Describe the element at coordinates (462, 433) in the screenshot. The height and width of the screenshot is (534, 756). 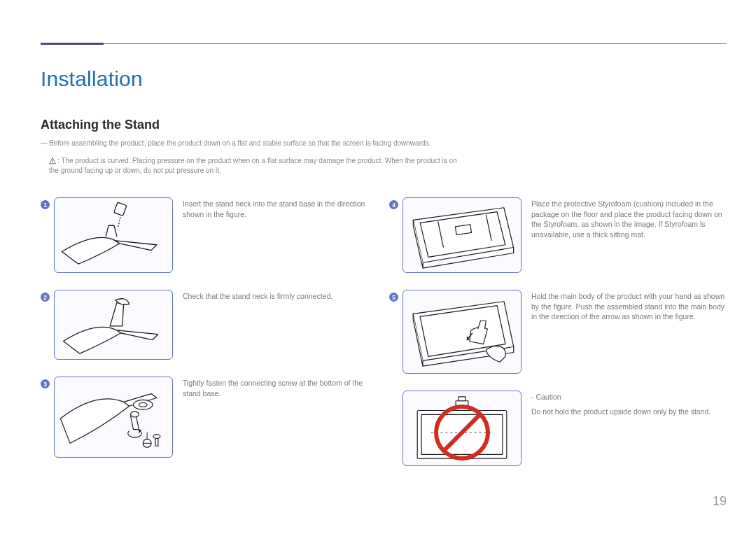
I see `prohibition-icon` at that location.